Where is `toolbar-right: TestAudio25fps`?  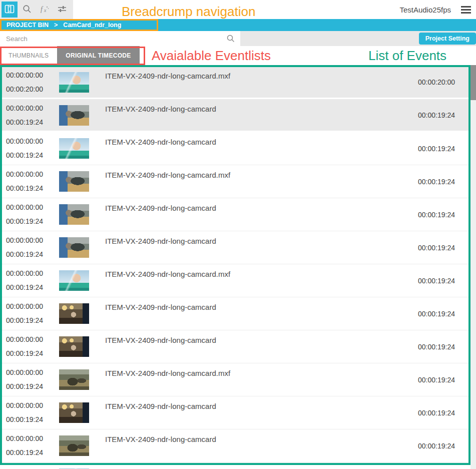 toolbar-right: TestAudio25fps is located at coordinates (435, 10).